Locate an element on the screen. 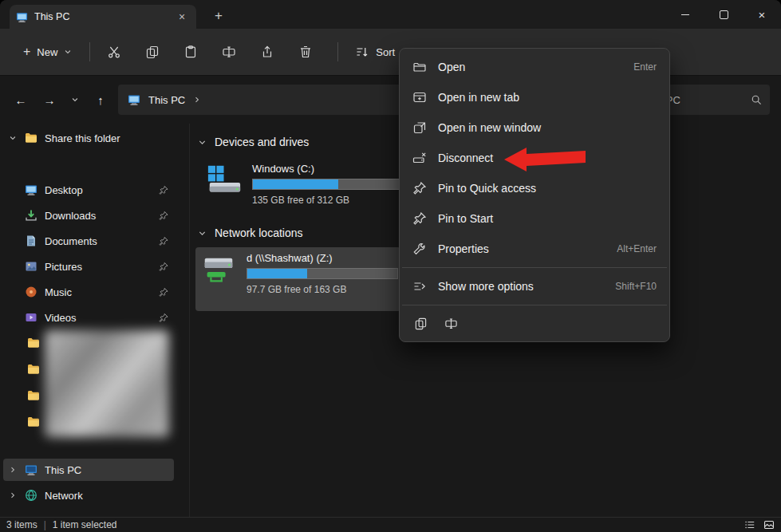  menu-item-open: Open Enter is located at coordinates (534, 67).